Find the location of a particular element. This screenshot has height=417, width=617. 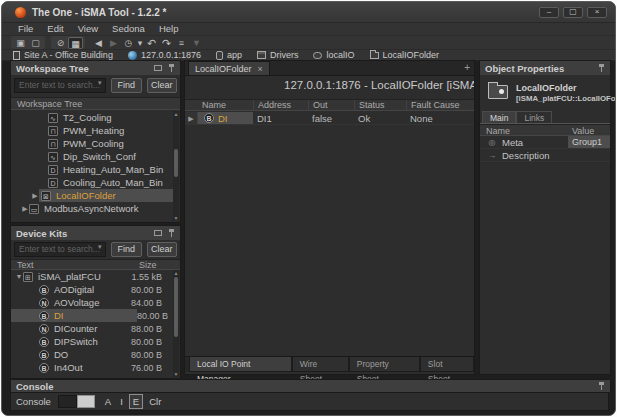

breadcrumb-label: localIO is located at coordinates (340, 55).